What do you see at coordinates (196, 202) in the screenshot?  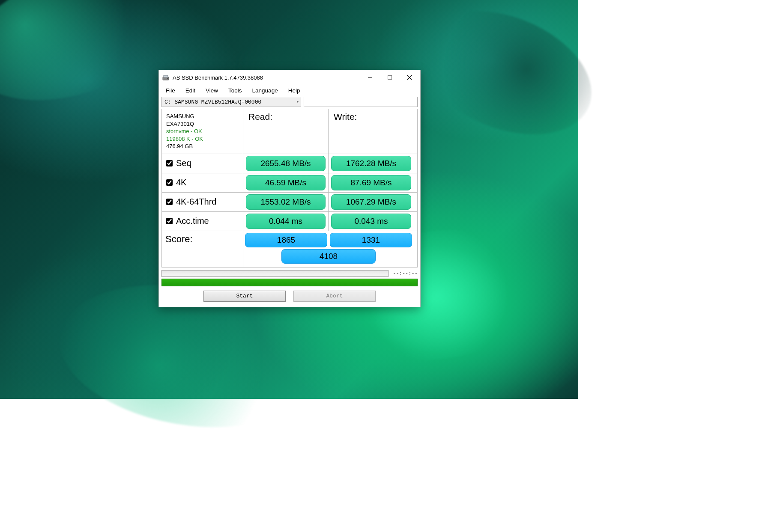 I see `row-4k64-label: 4K-64Thrd` at bounding box center [196, 202].